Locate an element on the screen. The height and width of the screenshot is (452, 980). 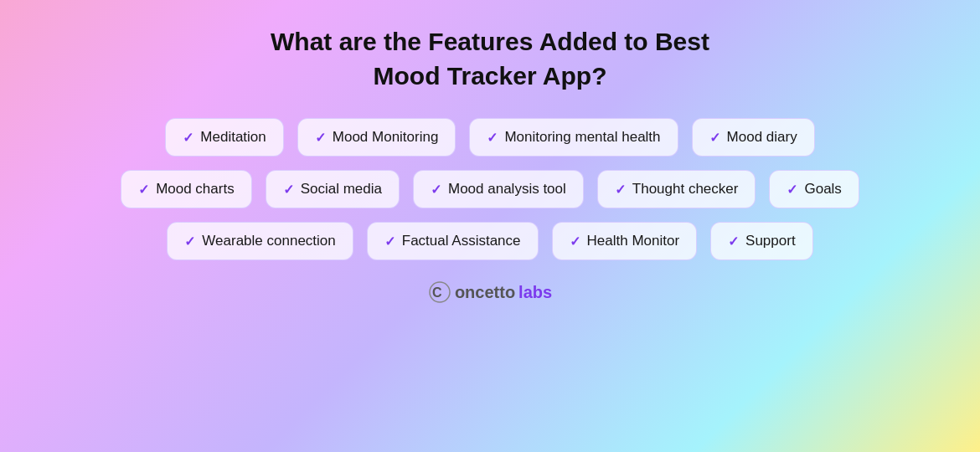
feature-chip-factual-assistance: ✓Factual Assistance is located at coordinates (452, 241).